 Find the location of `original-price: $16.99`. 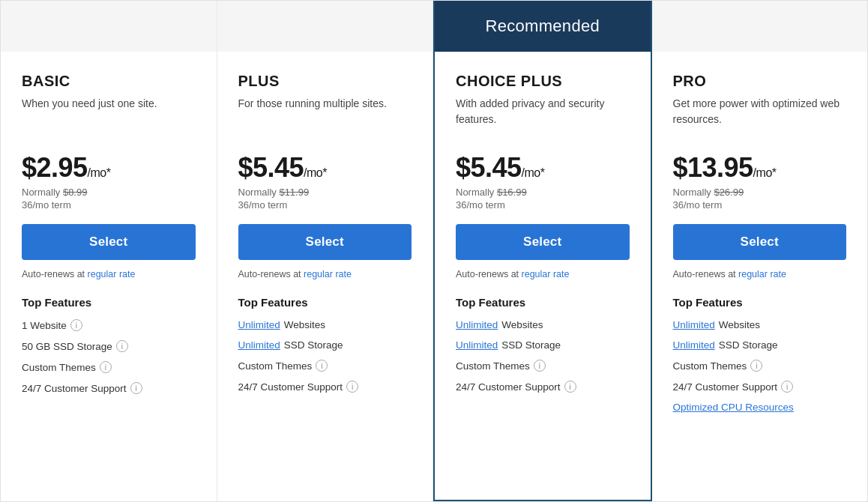

original-price: $16.99 is located at coordinates (512, 192).